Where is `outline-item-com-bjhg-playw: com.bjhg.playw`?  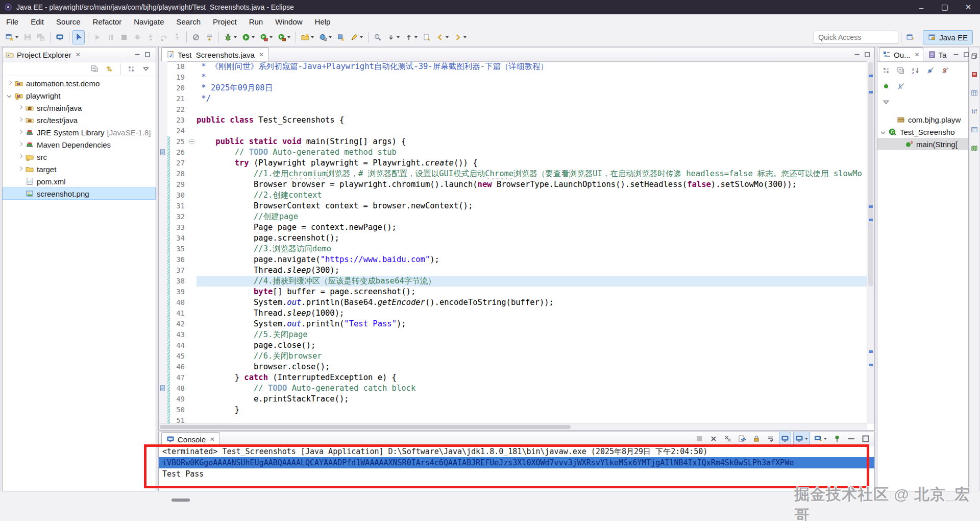
outline-item-com-bjhg-playw: com.bjhg.playw is located at coordinates (923, 120).